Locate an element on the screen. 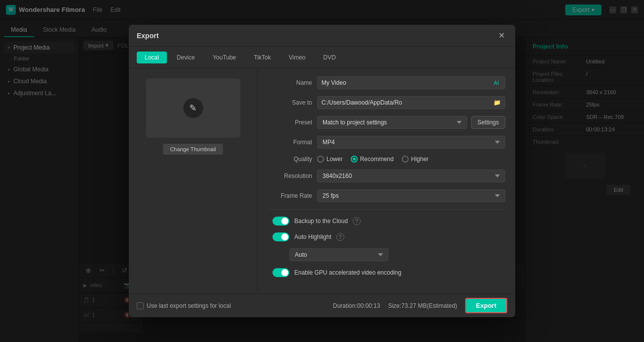  framerate-select: 25 fps is located at coordinates (411, 196).